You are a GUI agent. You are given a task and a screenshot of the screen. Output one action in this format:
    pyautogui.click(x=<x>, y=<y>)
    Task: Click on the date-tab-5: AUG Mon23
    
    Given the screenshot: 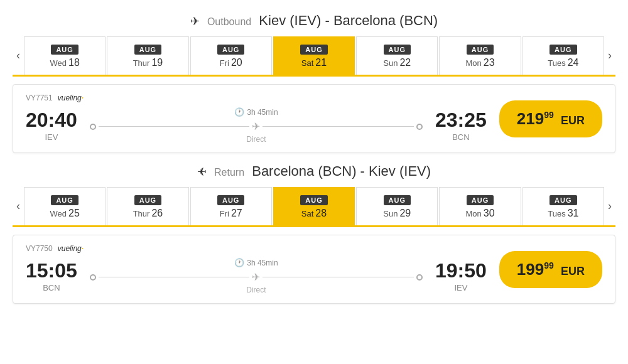 What is the action you would take?
    pyautogui.click(x=480, y=55)
    